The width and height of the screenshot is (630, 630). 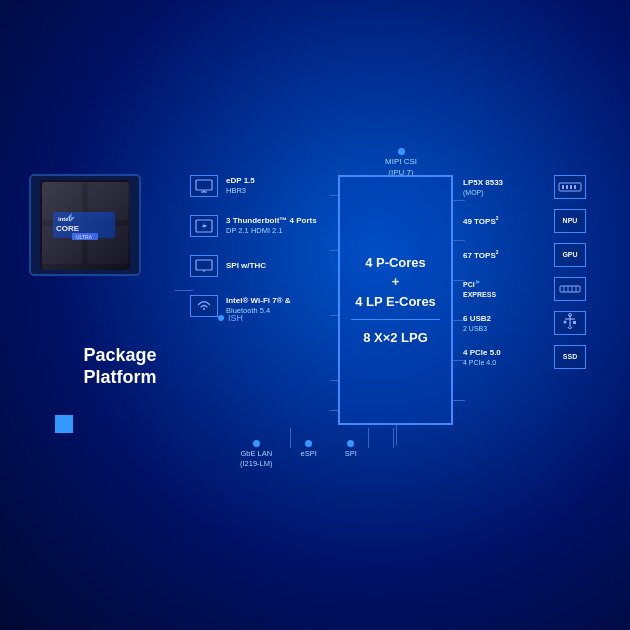 What do you see at coordinates (570, 221) in the screenshot?
I see `npu-text: NPU` at bounding box center [570, 221].